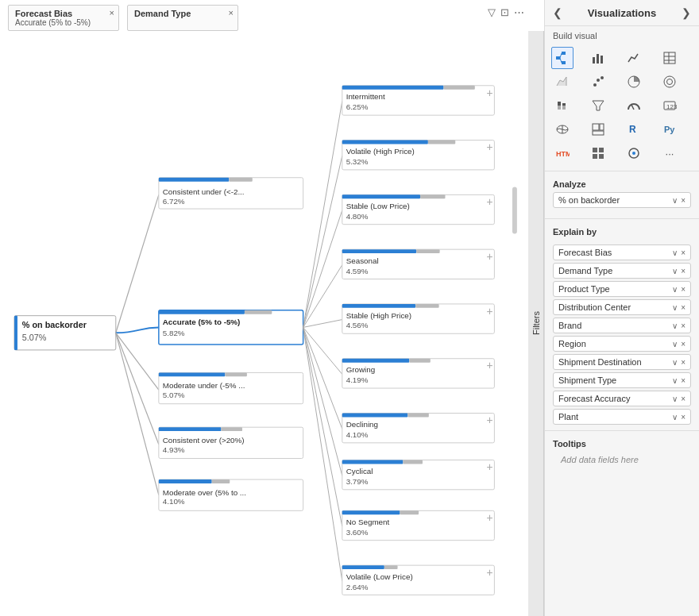 The height and width of the screenshot is (616, 699). What do you see at coordinates (357, 106) in the screenshot?
I see `svg-text: 6.25%` at bounding box center [357, 106].